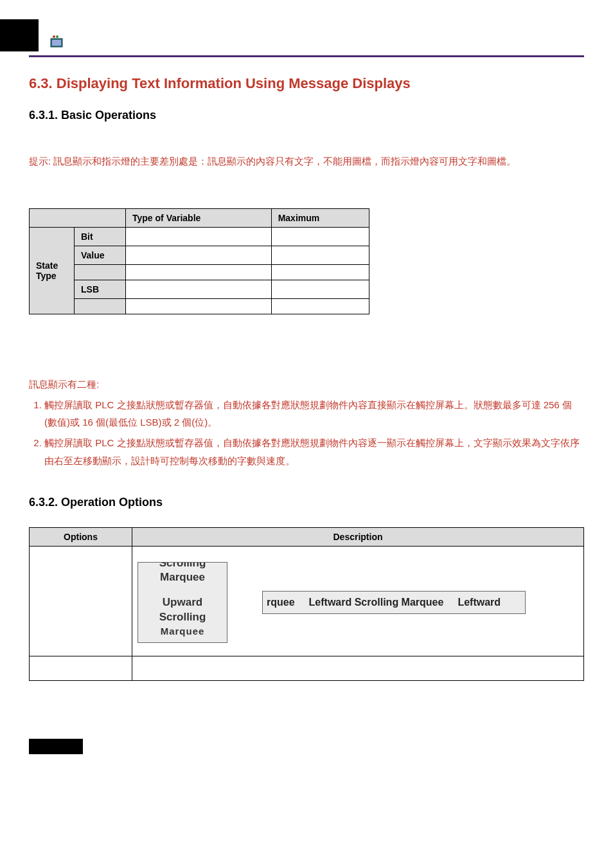 Image resolution: width=613 pixels, height=868 pixels. What do you see at coordinates (78, 217) in the screenshot?
I see `table-header-blank` at bounding box center [78, 217].